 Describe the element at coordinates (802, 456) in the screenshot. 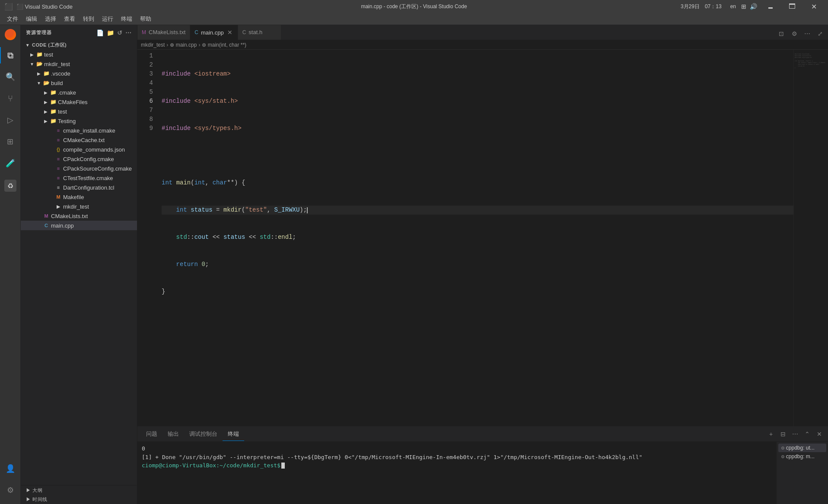

I see `terminal-tab-2: ⚙ cppdbg: m...` at that location.